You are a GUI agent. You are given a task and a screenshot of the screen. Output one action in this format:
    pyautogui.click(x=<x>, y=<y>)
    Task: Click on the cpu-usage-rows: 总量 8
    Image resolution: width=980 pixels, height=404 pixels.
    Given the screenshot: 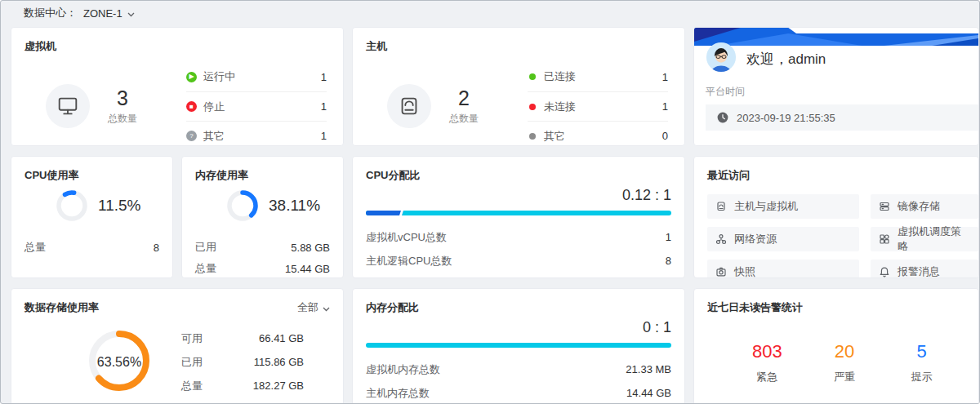 What is the action you would take?
    pyautogui.click(x=91, y=247)
    